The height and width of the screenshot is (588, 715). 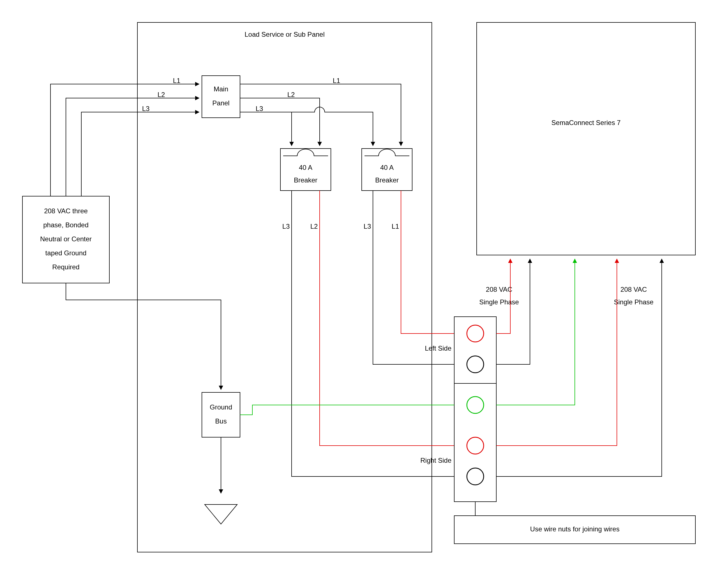 I want to click on breaker1-line1: 40 A, so click(x=306, y=167).